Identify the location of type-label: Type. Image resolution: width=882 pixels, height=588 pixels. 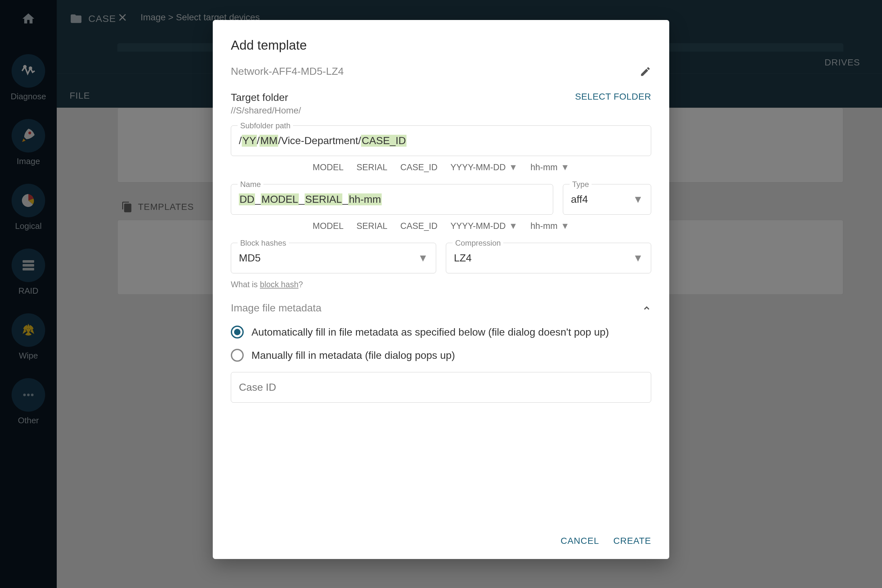
(580, 184).